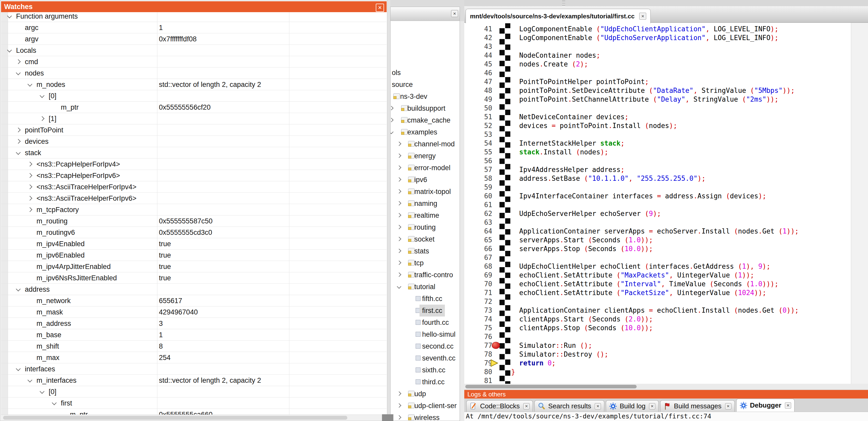  I want to click on logs-tab-debugger: Debugger✕, so click(766, 405).